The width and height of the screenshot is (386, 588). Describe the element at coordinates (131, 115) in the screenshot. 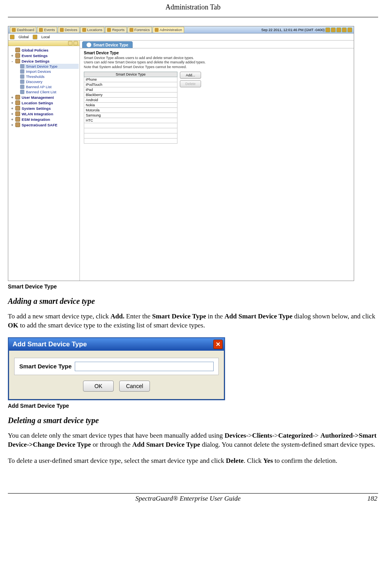

I see `cell-samsung: Samsung` at that location.